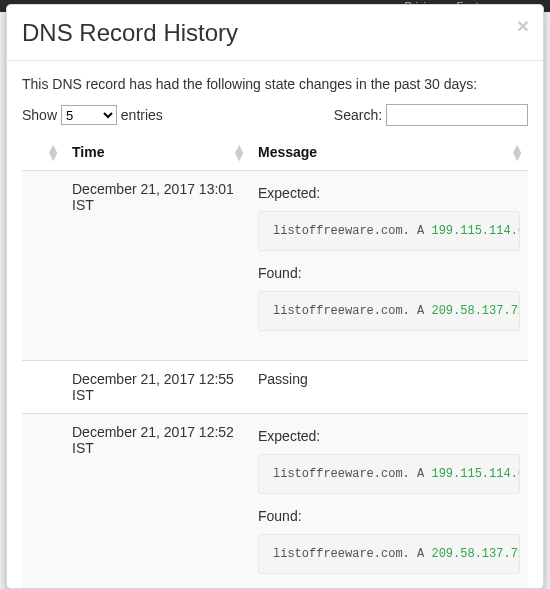 Image resolution: width=550 pixels, height=589 pixels. Describe the element at coordinates (157, 266) in the screenshot. I see `time-cell: December 21, 2017 13:01 IST` at that location.